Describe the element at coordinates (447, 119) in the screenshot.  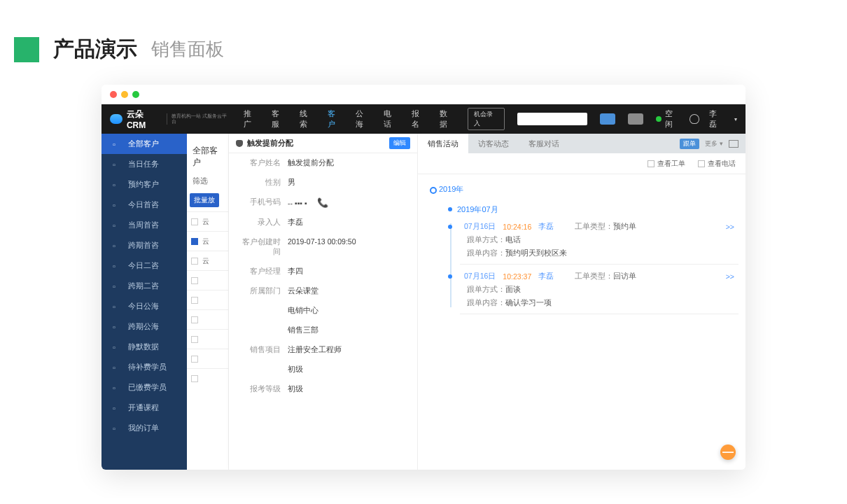
I see `nav-item-data: 数据` at that location.